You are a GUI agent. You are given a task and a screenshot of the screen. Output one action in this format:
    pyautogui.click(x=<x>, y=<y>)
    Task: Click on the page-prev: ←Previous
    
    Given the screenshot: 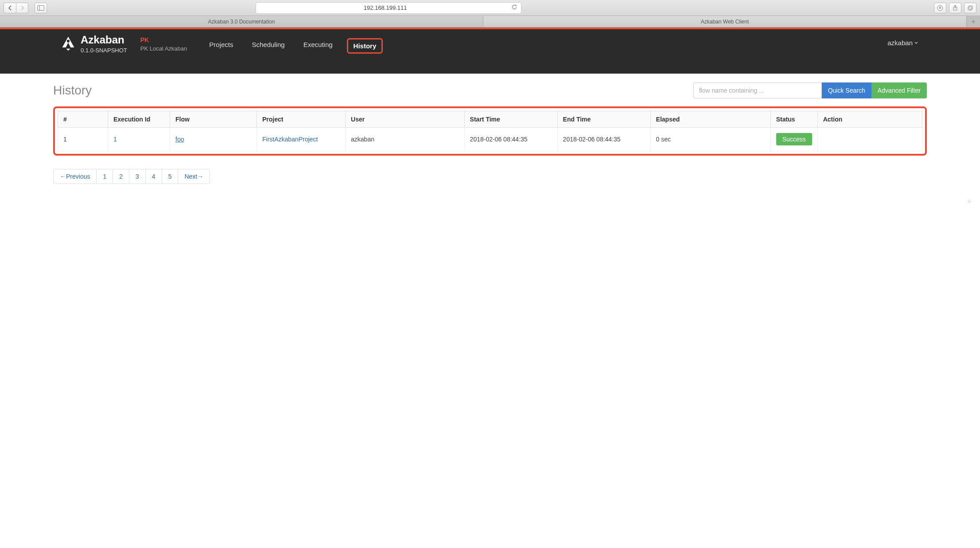 What is the action you would take?
    pyautogui.click(x=75, y=176)
    